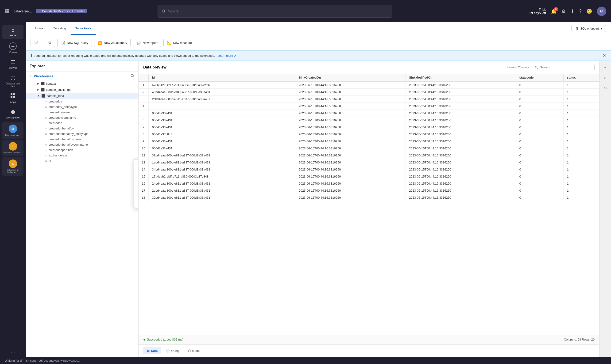  I want to click on settings-gear-button: ⚙, so click(50, 43).